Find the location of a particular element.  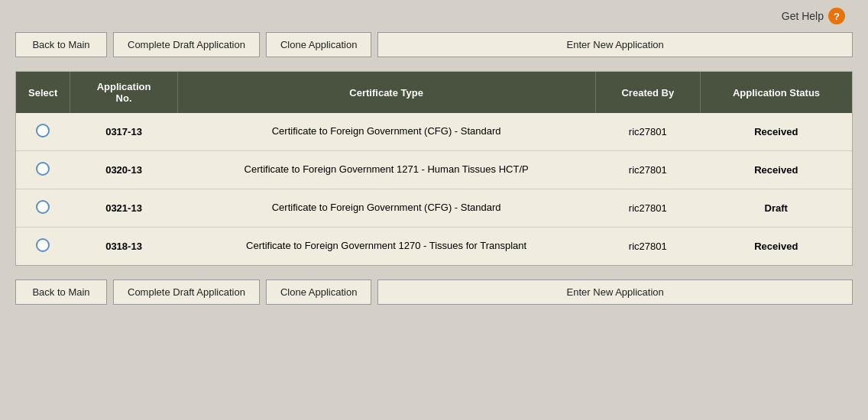

table-row: 0320-13Certificate to Foreign Government… is located at coordinates (434, 170).